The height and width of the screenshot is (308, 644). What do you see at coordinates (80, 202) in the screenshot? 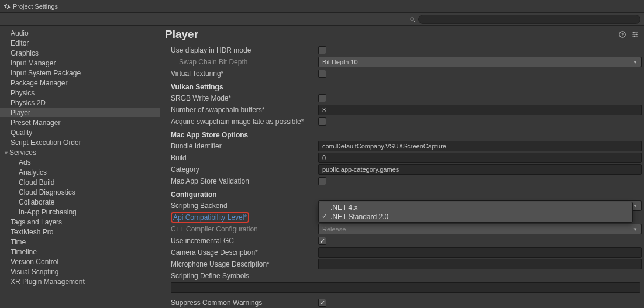
I see `sidebar-item-collaborate: Collaborate` at bounding box center [80, 202].